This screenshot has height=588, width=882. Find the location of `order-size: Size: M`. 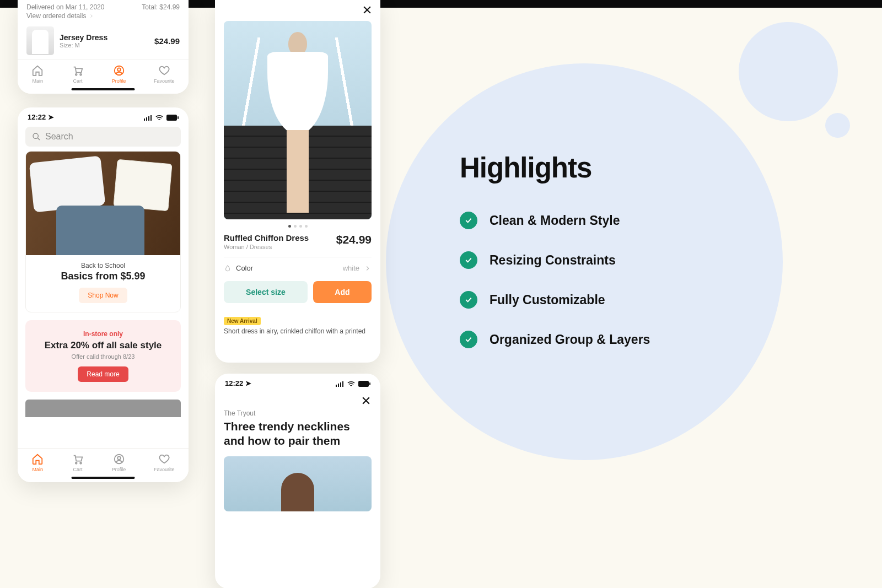

order-size: Size: M is located at coordinates (104, 45).